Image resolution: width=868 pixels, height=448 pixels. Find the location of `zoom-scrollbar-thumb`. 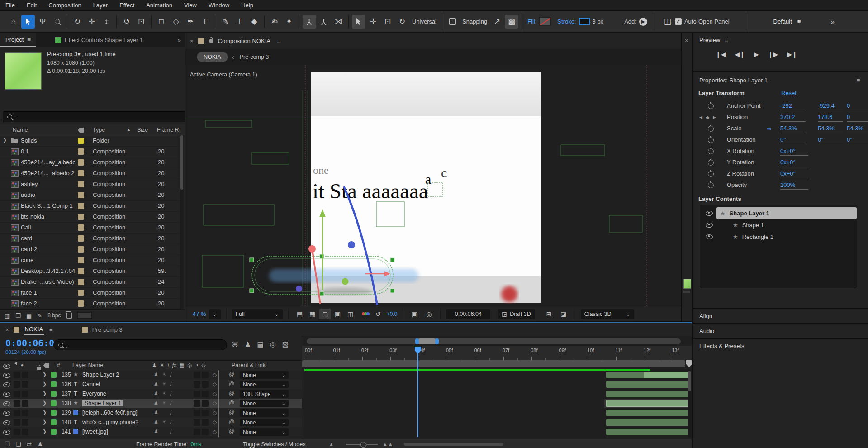

zoom-scrollbar-thumb is located at coordinates (427, 341).